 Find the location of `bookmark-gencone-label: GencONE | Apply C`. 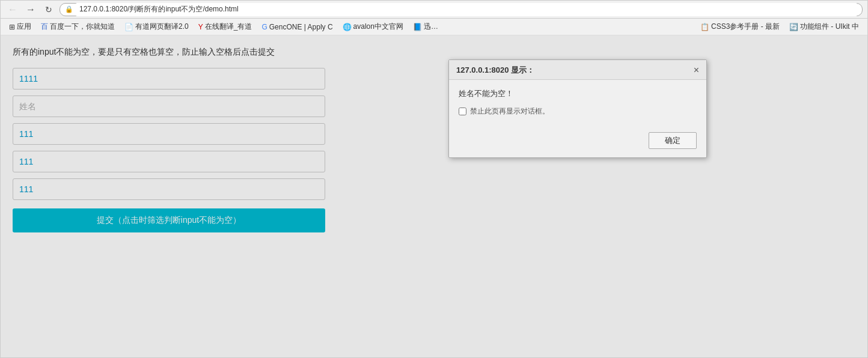

bookmark-gencone-label: GencONE | Apply C is located at coordinates (301, 27).